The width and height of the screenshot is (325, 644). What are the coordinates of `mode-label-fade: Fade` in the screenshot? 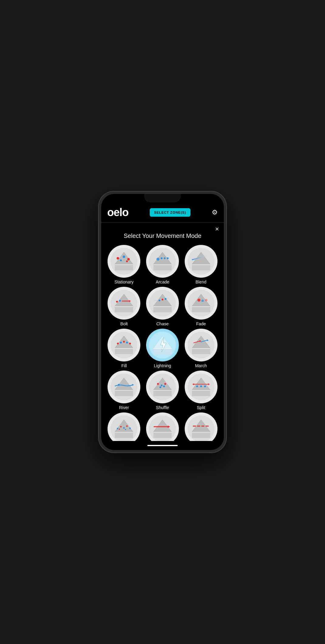 It's located at (201, 324).